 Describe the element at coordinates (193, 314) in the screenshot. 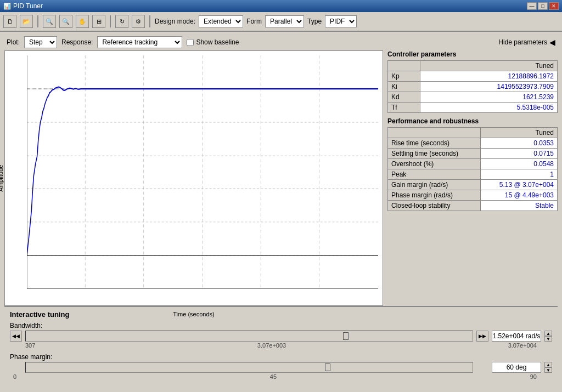

I see `x-axis-label: Time (seconds)` at that location.